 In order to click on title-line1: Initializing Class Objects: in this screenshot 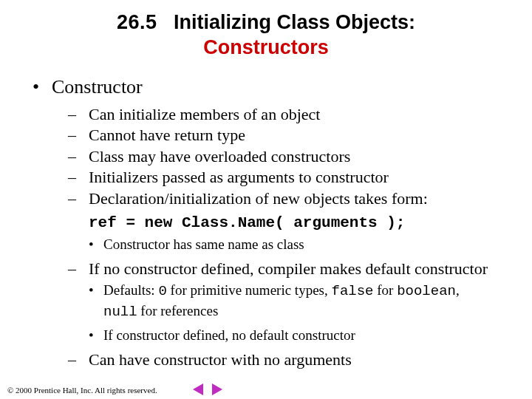, I will do `click(294, 22)`.